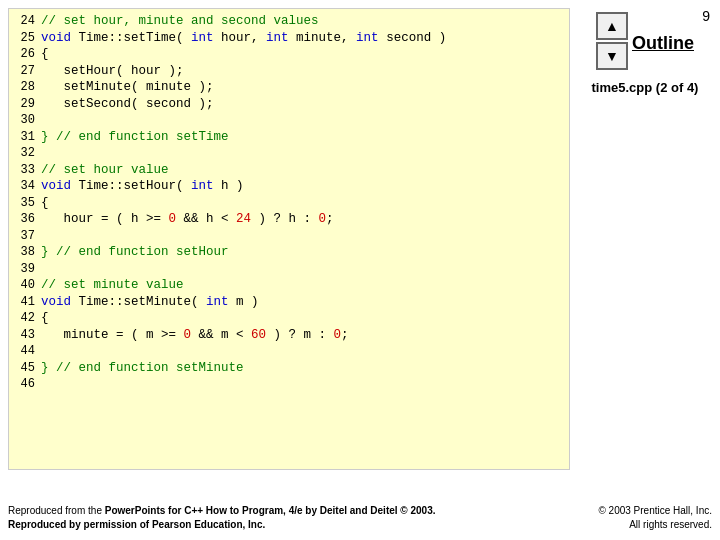 The height and width of the screenshot is (540, 720). I want to click on line-number: 38, so click(27, 252).